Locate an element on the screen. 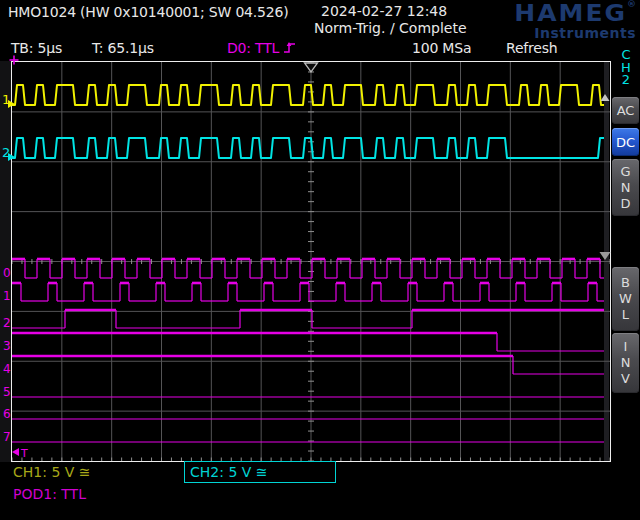  svg-text: 0 is located at coordinates (7, 273).